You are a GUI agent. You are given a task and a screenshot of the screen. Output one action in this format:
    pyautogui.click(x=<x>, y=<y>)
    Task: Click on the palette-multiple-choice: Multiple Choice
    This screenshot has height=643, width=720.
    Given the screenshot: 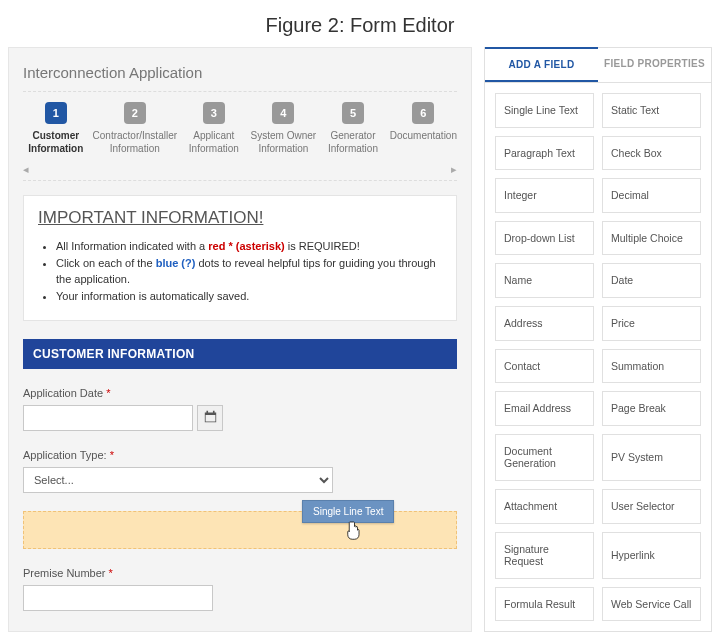 What is the action you would take?
    pyautogui.click(x=652, y=238)
    